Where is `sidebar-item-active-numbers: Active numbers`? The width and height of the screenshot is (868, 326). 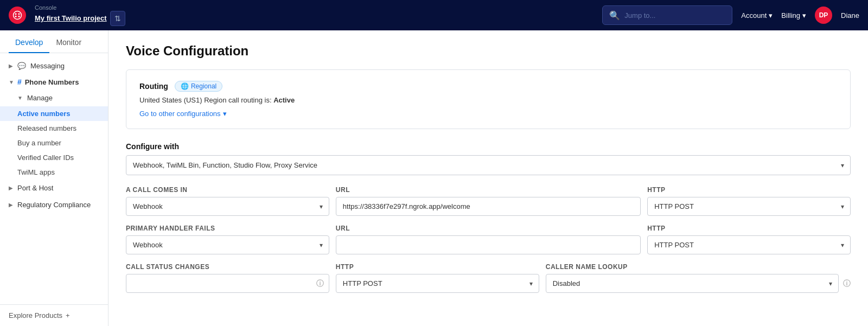
sidebar-item-active-numbers: Active numbers is located at coordinates (54, 114).